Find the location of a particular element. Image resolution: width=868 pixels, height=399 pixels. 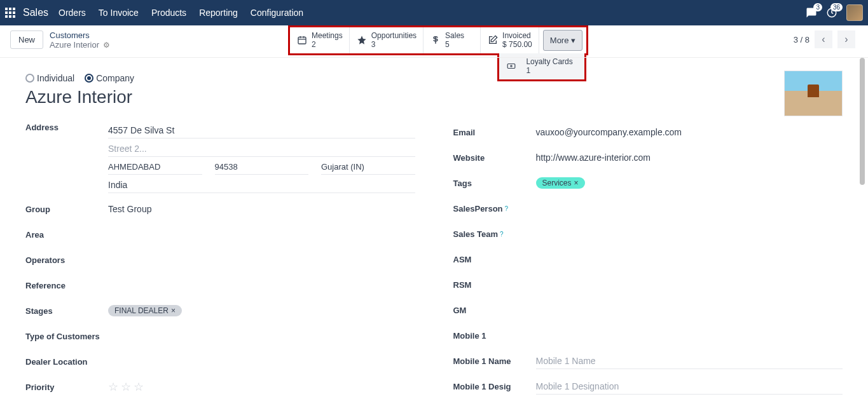

state: Gujarat (IN) is located at coordinates (368, 167).